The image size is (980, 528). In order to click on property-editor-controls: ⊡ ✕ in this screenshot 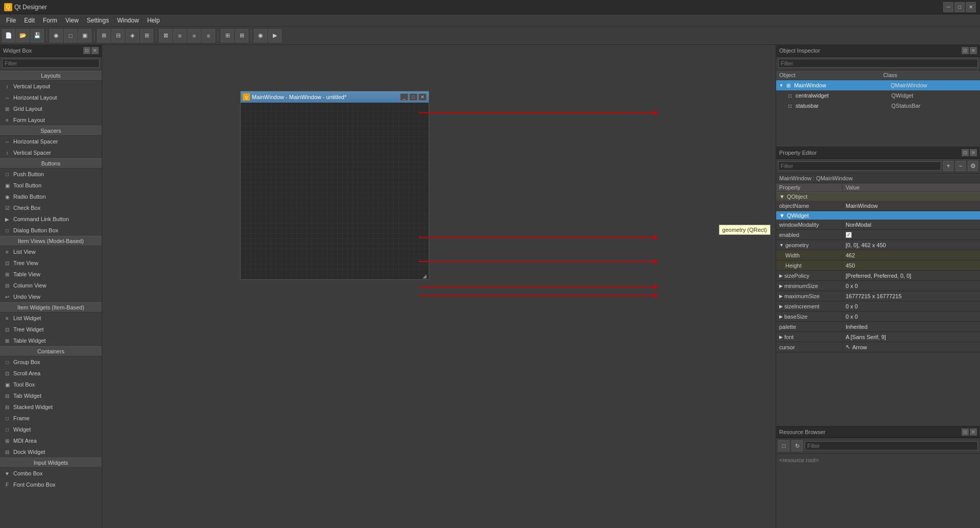, I will do `click(969, 153)`.